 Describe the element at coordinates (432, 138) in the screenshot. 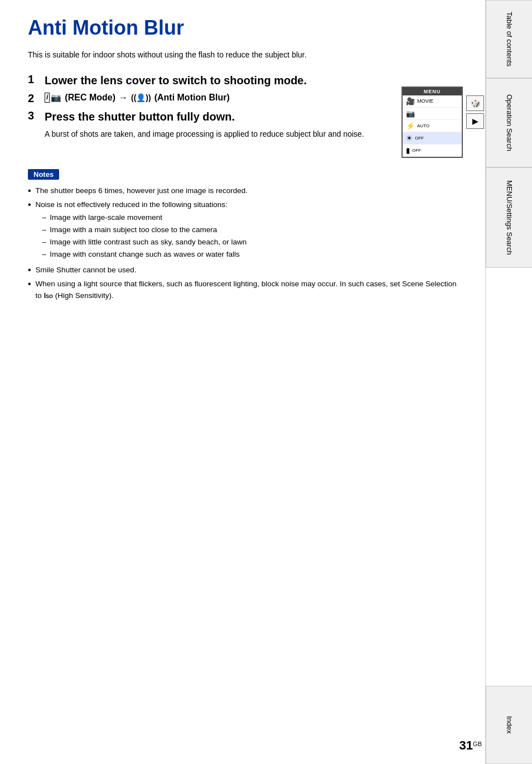

I see `menu-row-4-selected: ☀ OFF` at that location.